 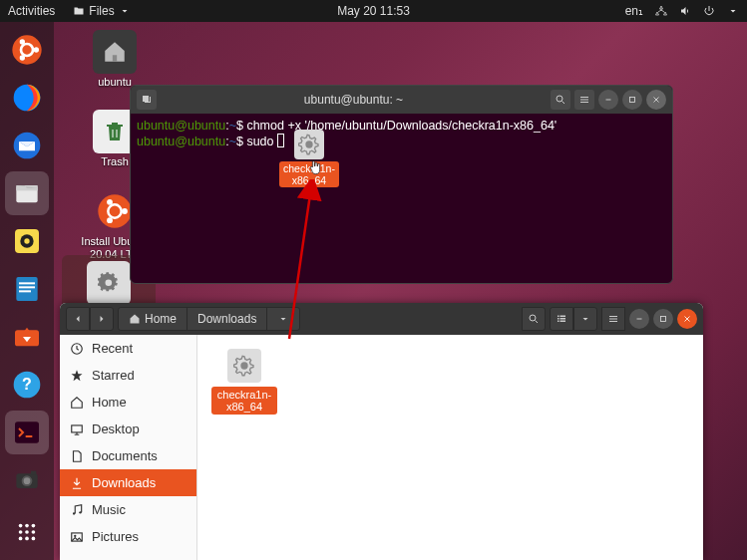 I want to click on path-downloads: Downloads, so click(x=227, y=319).